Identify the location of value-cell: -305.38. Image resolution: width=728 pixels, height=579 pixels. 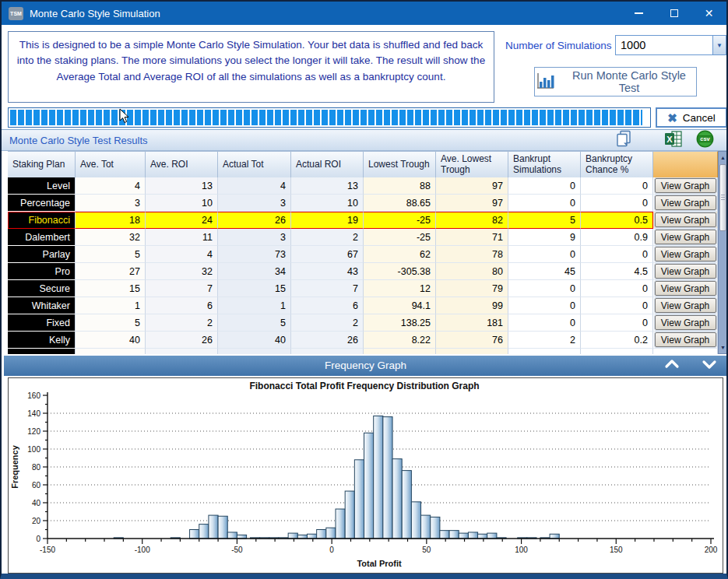
(400, 272).